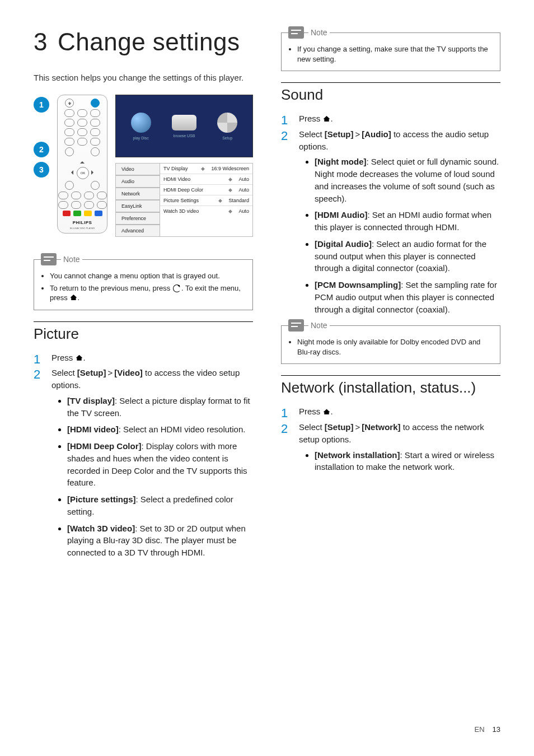 Image resolution: width=534 pixels, height=756 pixels. I want to click on note-box: Note If you change a setting, make sure …, so click(391, 52).